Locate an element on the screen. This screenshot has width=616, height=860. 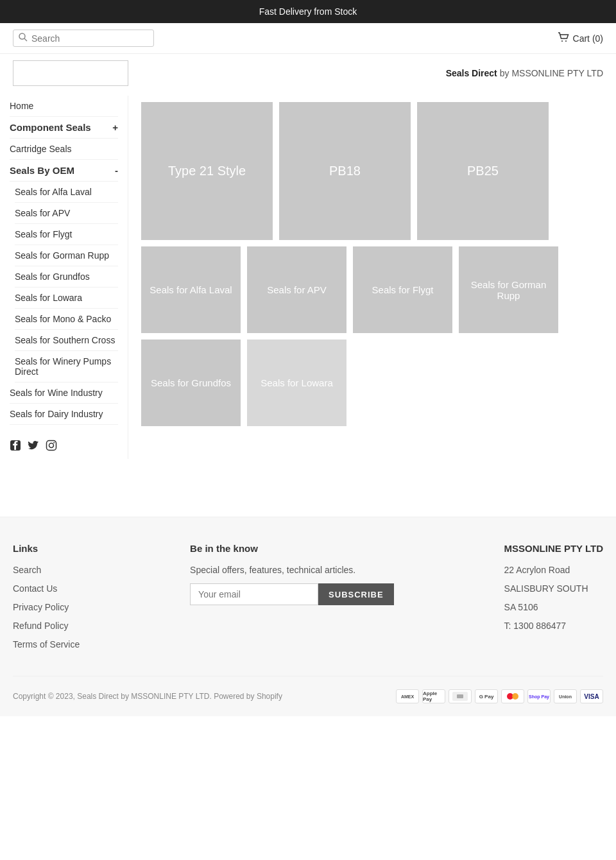
payment-amex: AMEX is located at coordinates (407, 696).